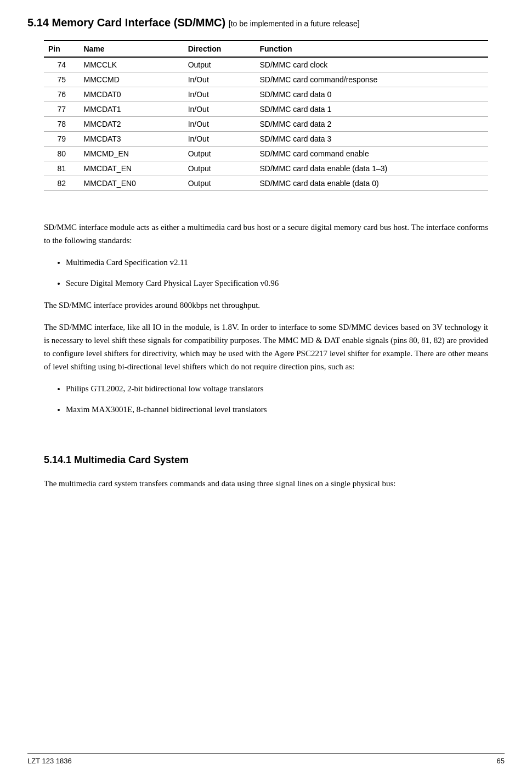 The image size is (532, 776). Describe the element at coordinates (277, 283) in the screenshot. I see `list-item: Secure Digital Memory Card Physical Laye…` at that location.